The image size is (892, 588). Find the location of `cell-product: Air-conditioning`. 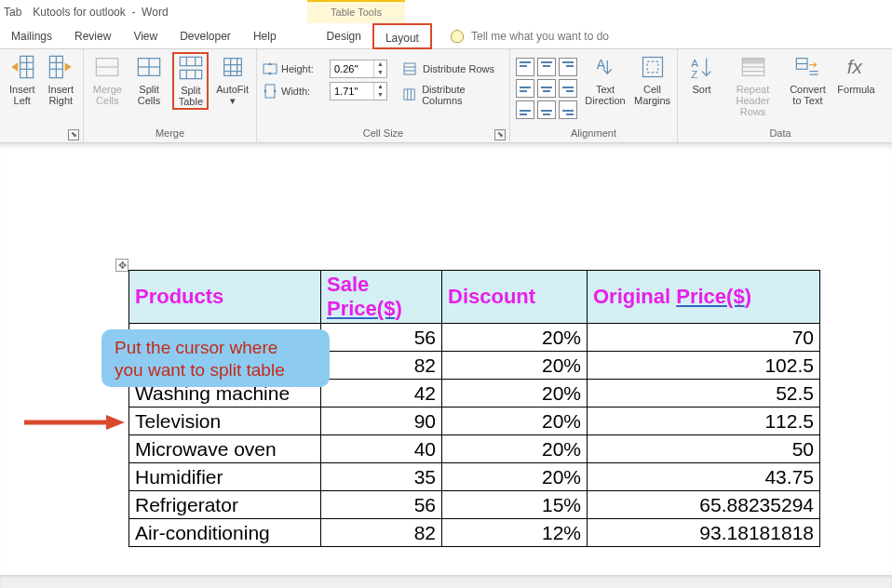

cell-product: Air-conditioning is located at coordinates (225, 533).